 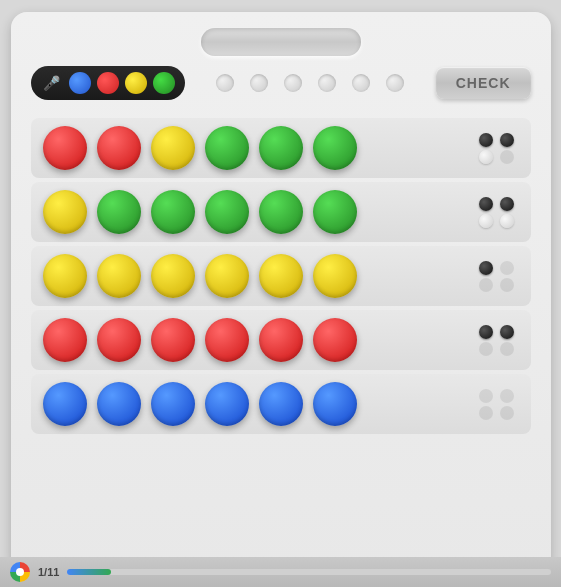 What do you see at coordinates (280, 572) in the screenshot?
I see `status-bar: 1/11` at bounding box center [280, 572].